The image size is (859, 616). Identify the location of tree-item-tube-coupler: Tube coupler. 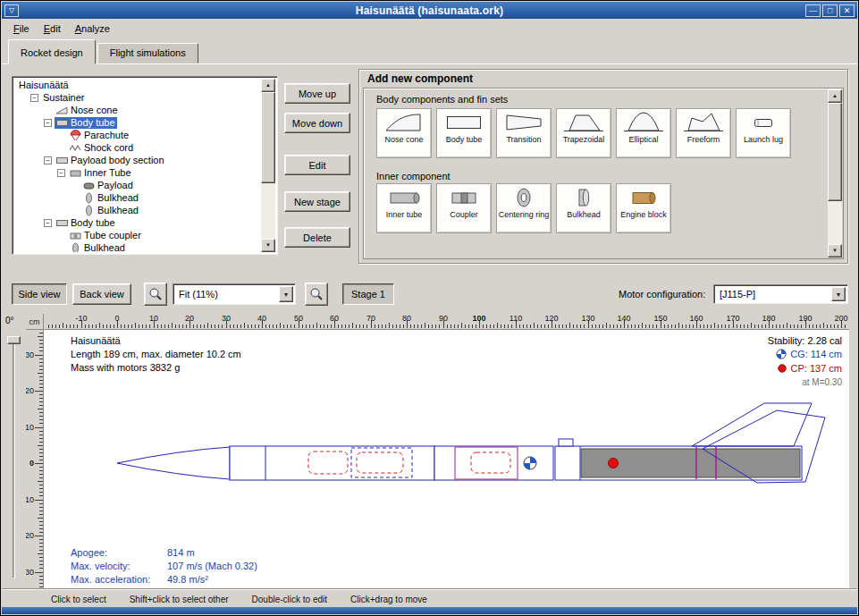
(138, 235).